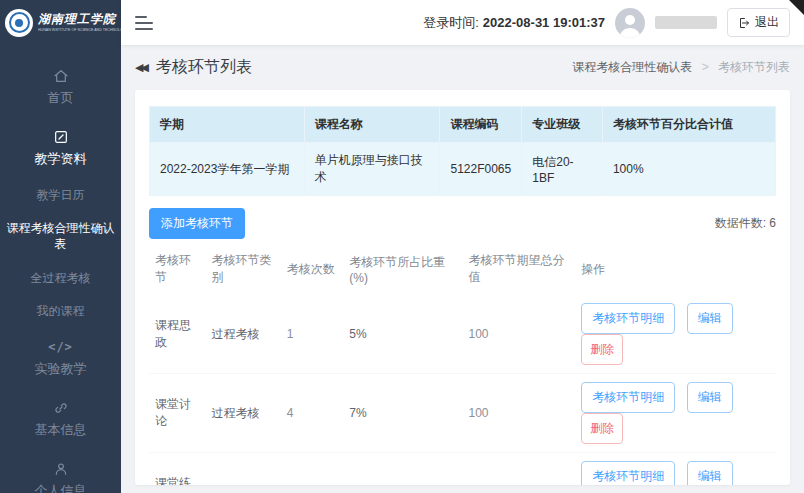 Image resolution: width=804 pixels, height=493 pixels. Describe the element at coordinates (746, 224) in the screenshot. I see `data-count: 数据件数: 6` at that location.